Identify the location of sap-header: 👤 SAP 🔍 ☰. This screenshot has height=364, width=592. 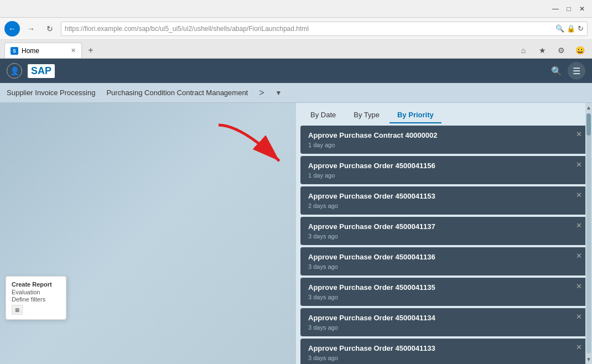
(296, 71).